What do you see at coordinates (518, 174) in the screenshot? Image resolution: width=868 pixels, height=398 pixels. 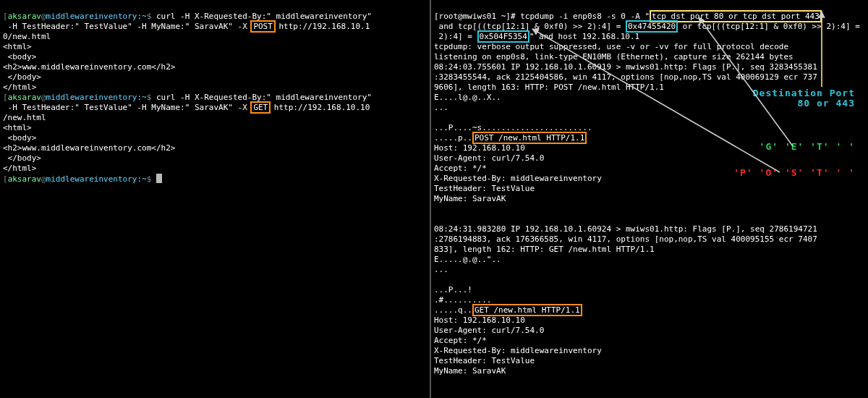 I see `headers-post: Host: 192.168.10.10 User-Agent: curl/7.5…` at bounding box center [518, 174].